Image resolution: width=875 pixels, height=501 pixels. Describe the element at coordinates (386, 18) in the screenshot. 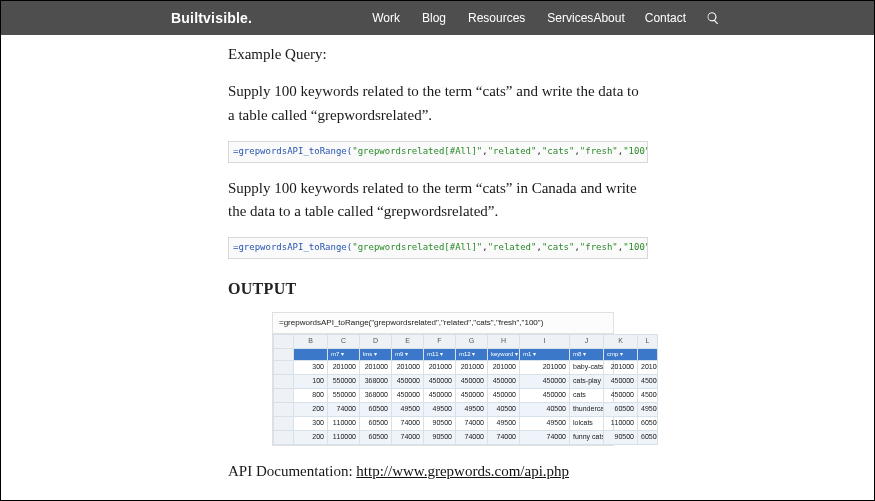

I see `nav-work: Work` at that location.